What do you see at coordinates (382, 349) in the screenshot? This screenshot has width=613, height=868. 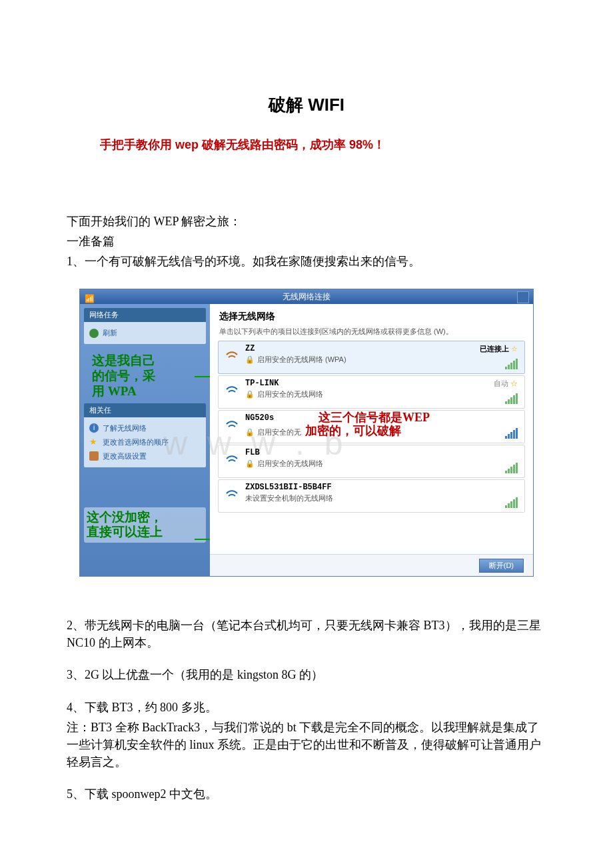 I see `ssid-label: ZZ` at bounding box center [382, 349].